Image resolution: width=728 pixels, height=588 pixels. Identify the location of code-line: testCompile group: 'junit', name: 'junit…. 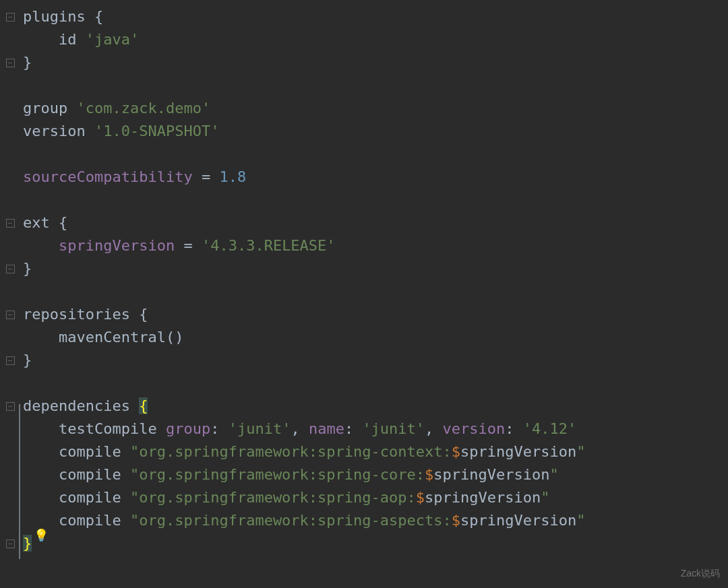
(304, 429).